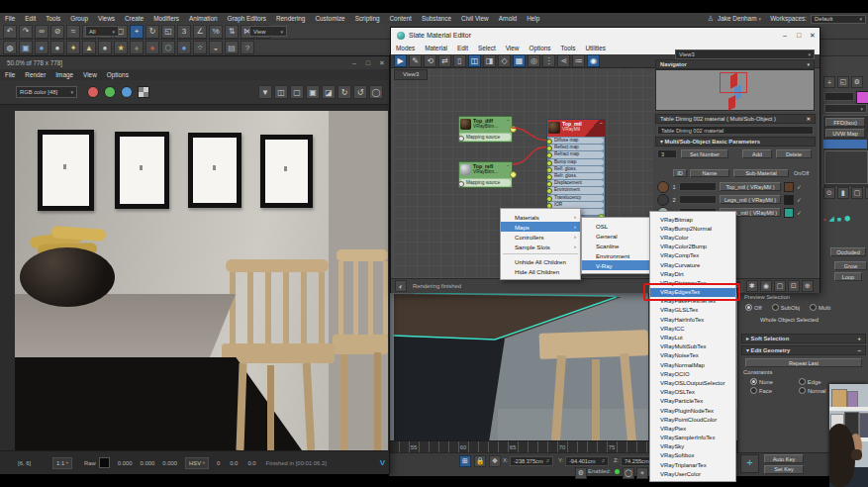 This screenshot has height=487, width=868. I want to click on redo-icon: ↷, so click(26, 32).